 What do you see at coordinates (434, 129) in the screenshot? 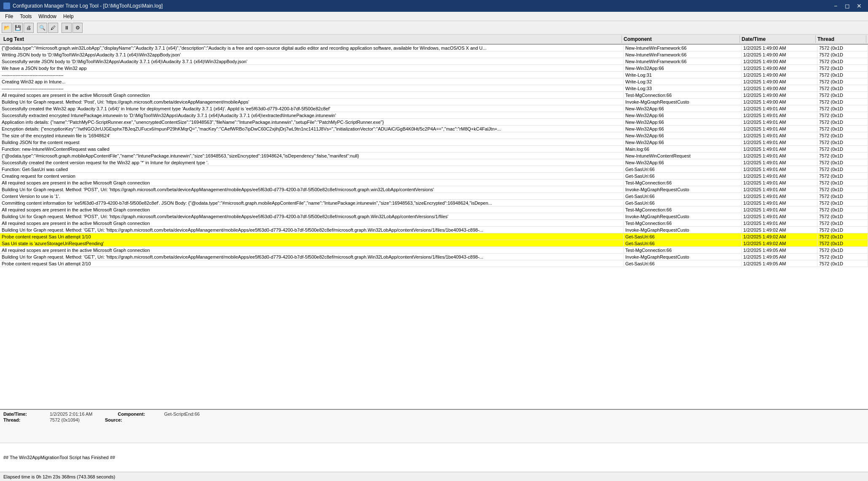
I see `table-row: Encryption details: {"encryptionKey":"/w…` at bounding box center [434, 129].